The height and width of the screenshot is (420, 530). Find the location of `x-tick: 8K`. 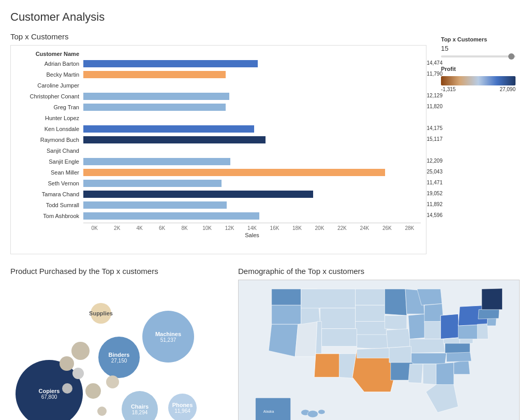

x-tick: 8K is located at coordinates (184, 228).